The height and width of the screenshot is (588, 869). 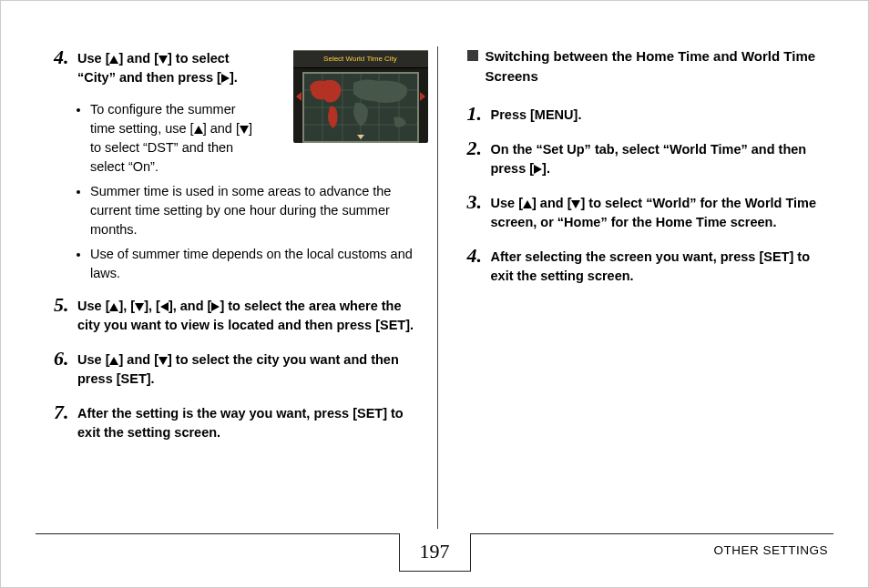 I want to click on step: 7.After the setting is the way you want,…, so click(x=237, y=422).